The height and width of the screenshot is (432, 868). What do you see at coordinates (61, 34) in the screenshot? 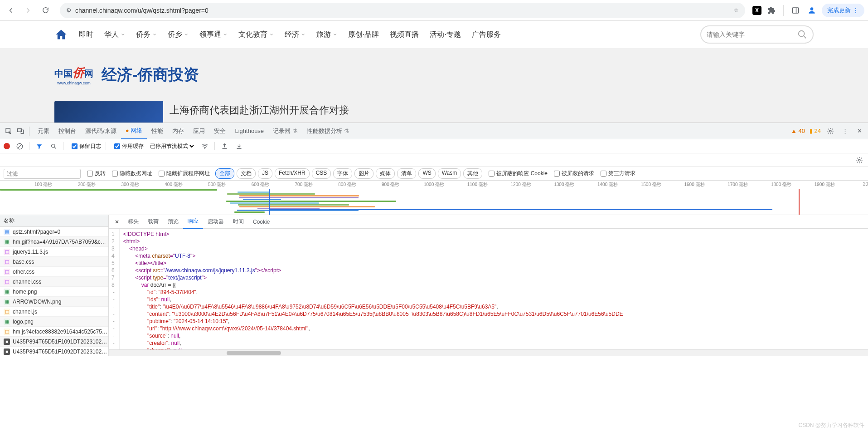
I see `home-icon` at bounding box center [61, 34].